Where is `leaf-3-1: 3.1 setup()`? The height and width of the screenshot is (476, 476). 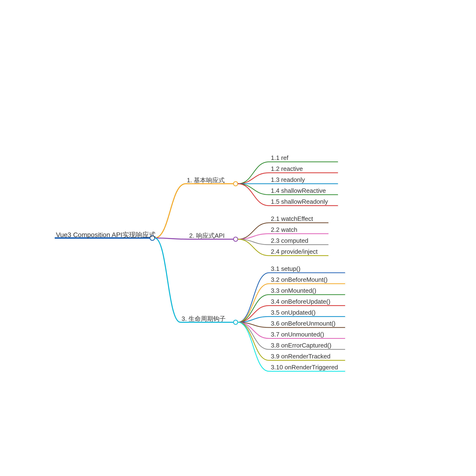 leaf-3-1: 3.1 setup() is located at coordinates (286, 269).